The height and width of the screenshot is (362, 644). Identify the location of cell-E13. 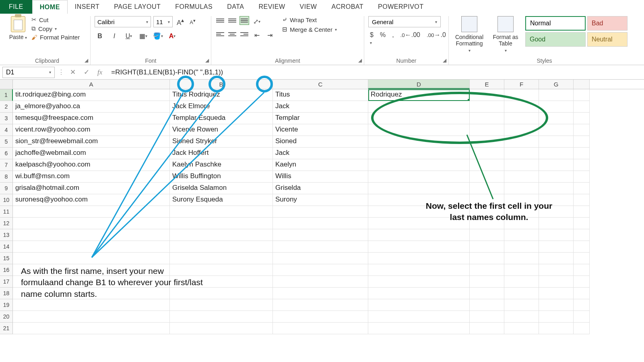
(487, 235).